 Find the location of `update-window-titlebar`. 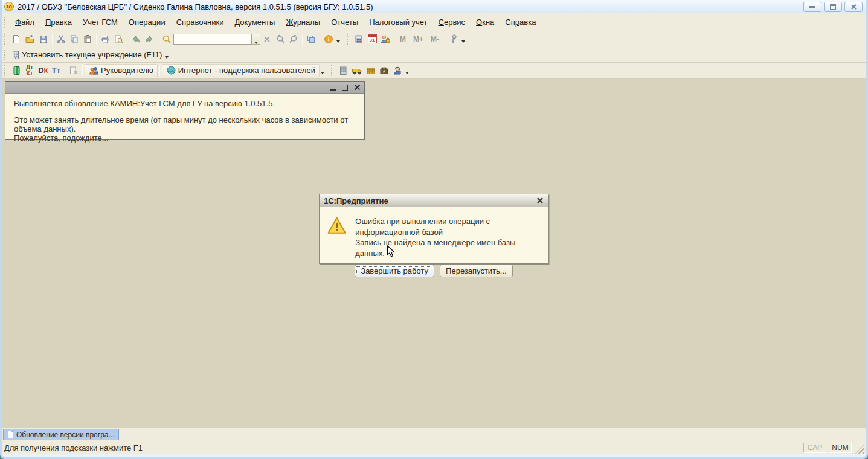

update-window-titlebar is located at coordinates (185, 88).